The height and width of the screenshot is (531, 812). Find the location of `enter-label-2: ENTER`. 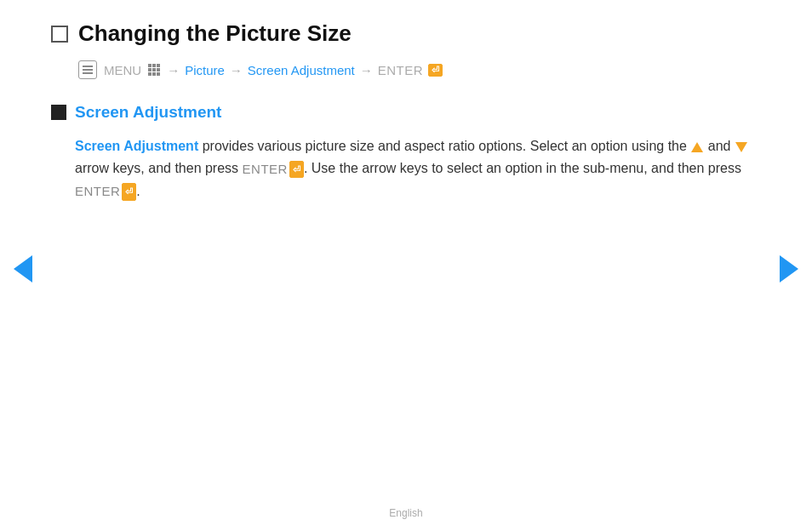

enter-label-2: ENTER is located at coordinates (97, 192).